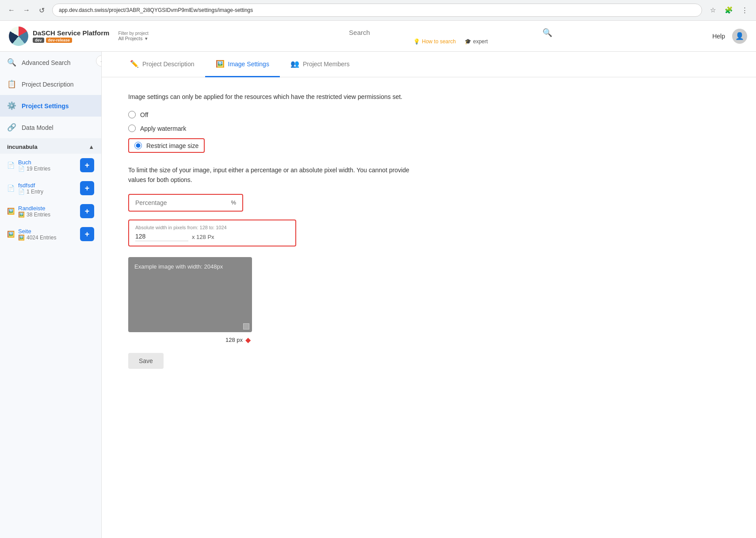 The height and width of the screenshot is (538, 756). What do you see at coordinates (168, 64) in the screenshot?
I see `tab-label: Project Description` at bounding box center [168, 64].